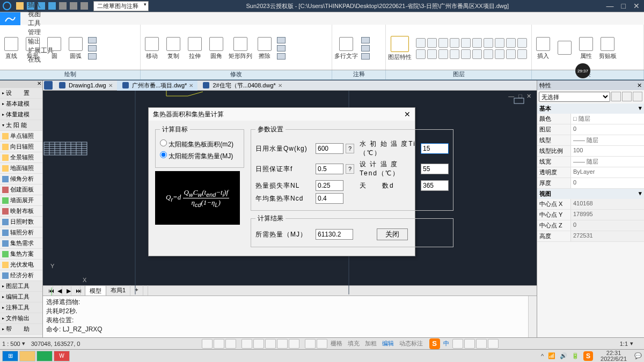 The image size is (644, 362). Describe the element at coordinates (200, 156) in the screenshot. I see `radio-heat: 太阳能所需集热量(MJ)` at that location.